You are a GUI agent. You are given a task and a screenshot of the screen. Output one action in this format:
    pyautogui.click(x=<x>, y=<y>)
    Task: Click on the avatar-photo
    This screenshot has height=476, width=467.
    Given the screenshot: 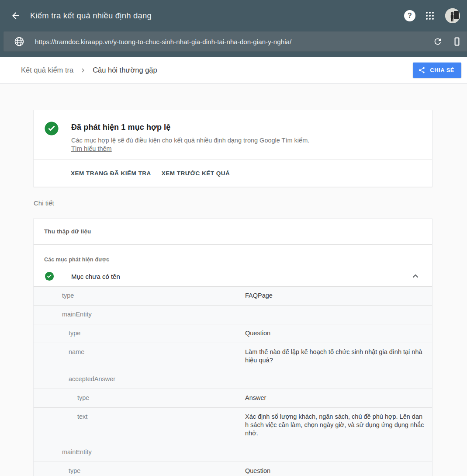 What is the action you would take?
    pyautogui.click(x=453, y=16)
    